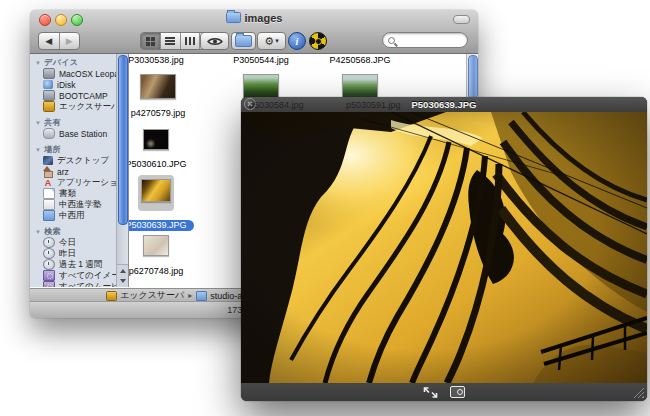 This screenshot has height=416, width=650. What do you see at coordinates (74, 264) in the screenshot?
I see `sidebar-item-past-week: 過去 1 週間` at bounding box center [74, 264].